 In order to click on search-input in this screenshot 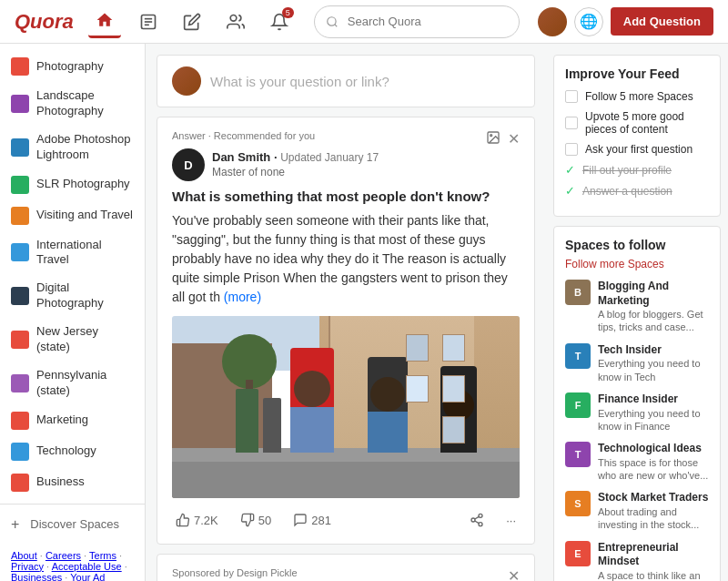, I will do `click(417, 22)`.